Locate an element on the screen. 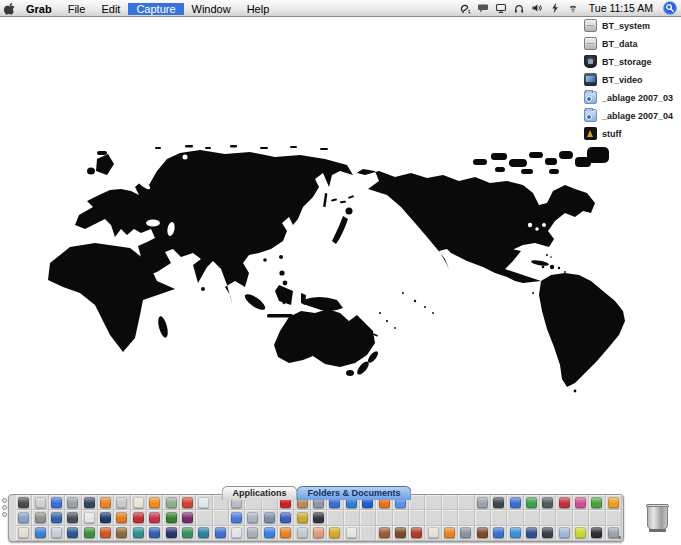 The width and height of the screenshot is (681, 545). desktop-icon-bt-system: BT_system is located at coordinates (628, 26).